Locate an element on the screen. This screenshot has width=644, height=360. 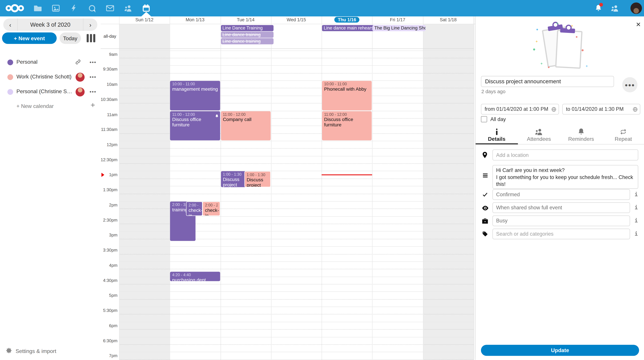
calendar-list-item: Personal (Christine Schott)••• is located at coordinates (50, 92).